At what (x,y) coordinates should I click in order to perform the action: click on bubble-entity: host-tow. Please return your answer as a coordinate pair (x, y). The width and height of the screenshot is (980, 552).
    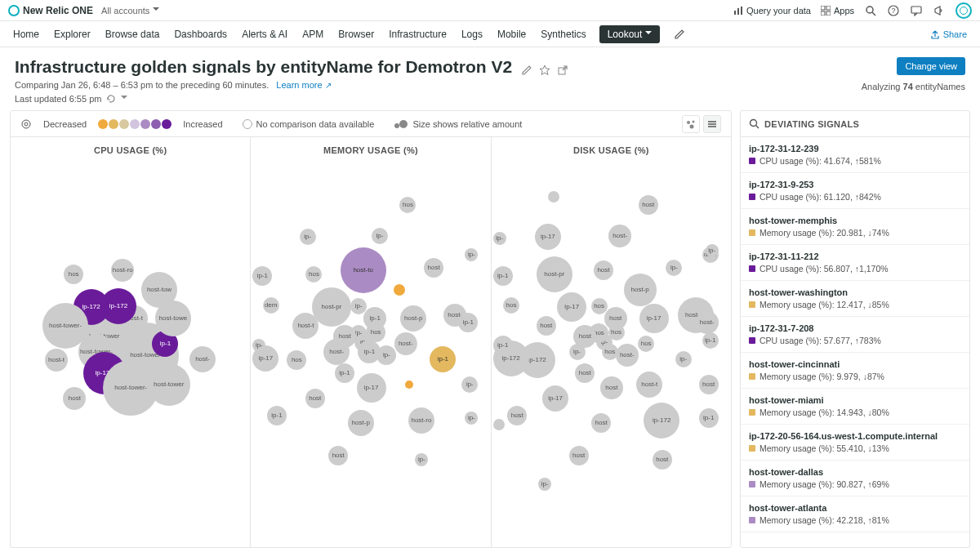
    Looking at the image, I should click on (159, 290).